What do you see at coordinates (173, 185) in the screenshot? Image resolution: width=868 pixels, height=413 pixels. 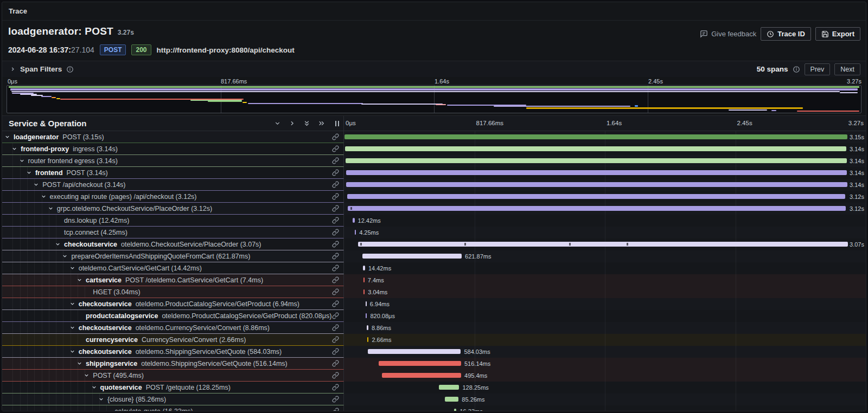 I see `span-name-cell: POST /api/checkout (3.14s)` at bounding box center [173, 185].